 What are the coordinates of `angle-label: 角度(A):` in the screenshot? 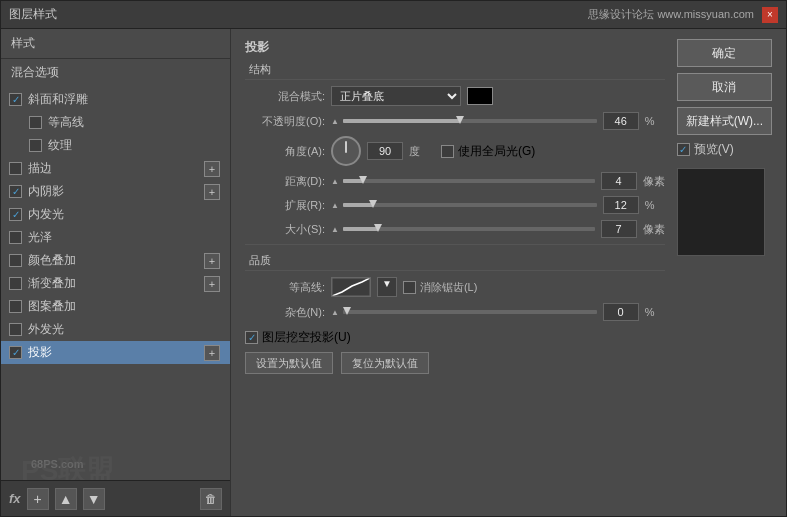 It's located at (285, 152).